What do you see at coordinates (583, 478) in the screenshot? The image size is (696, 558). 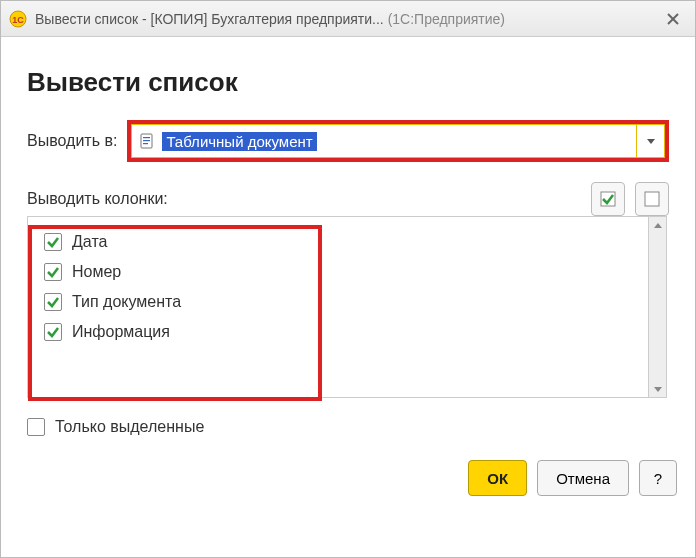 I see `cancel-button: Отмена` at bounding box center [583, 478].